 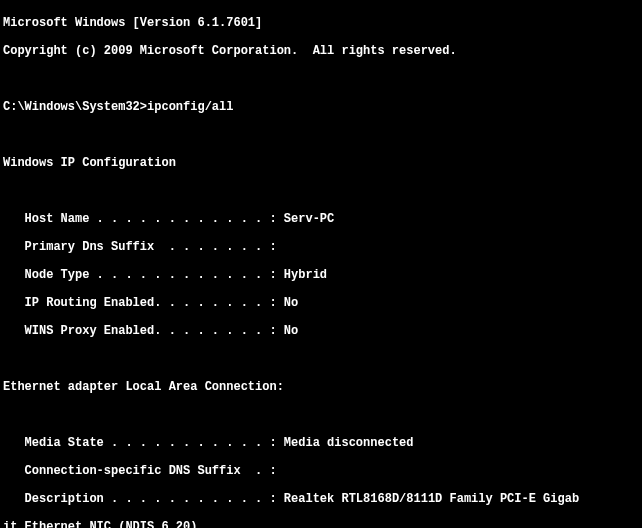 I want to click on primary-dns-label: Primary Dns Suffix . . . . . . . :, so click(x=140, y=247).